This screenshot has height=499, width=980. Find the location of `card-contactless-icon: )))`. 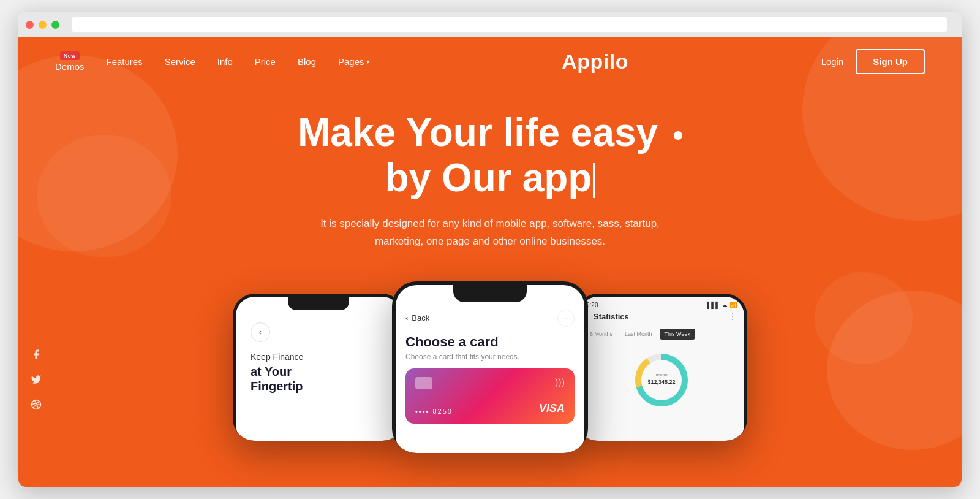

card-contactless-icon: ))) is located at coordinates (560, 383).